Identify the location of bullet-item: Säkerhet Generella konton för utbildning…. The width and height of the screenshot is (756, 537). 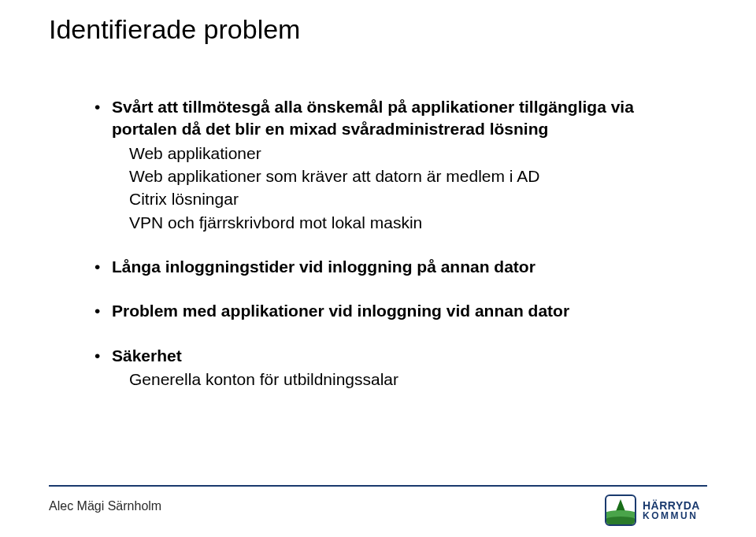
(394, 368).